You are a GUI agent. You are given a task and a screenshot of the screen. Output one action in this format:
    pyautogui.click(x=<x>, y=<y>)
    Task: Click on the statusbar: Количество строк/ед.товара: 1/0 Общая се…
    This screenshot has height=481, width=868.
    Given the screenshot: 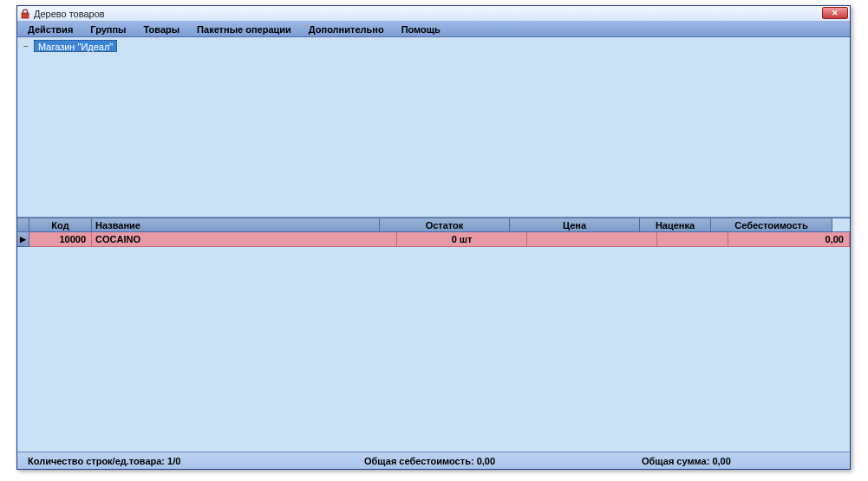 What is the action you would take?
    pyautogui.click(x=434, y=460)
    